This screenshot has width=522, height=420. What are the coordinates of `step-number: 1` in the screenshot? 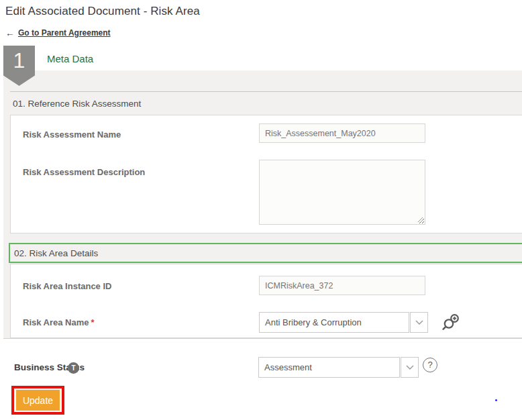 It's located at (19, 60).